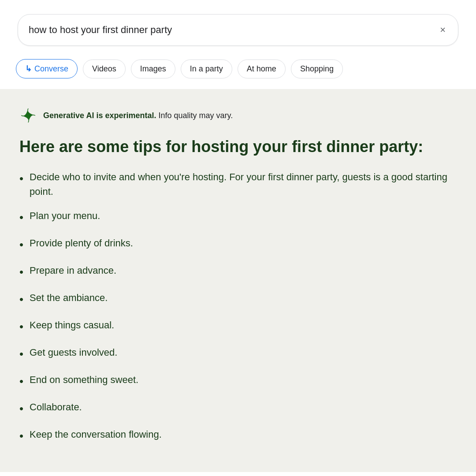 This screenshot has width=476, height=476. I want to click on ai-notice: Generative AI is experimental. Info qual…, so click(238, 115).